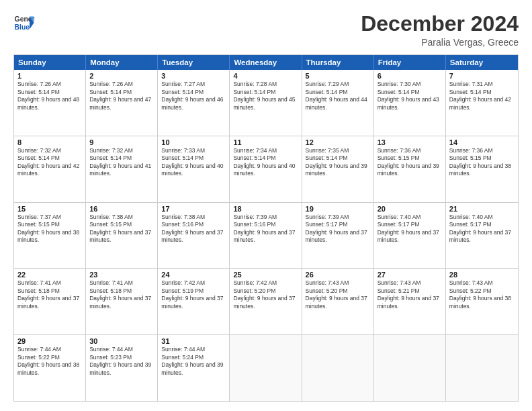  I want to click on cell-info: Sunset: 5:19 PM, so click(193, 291).